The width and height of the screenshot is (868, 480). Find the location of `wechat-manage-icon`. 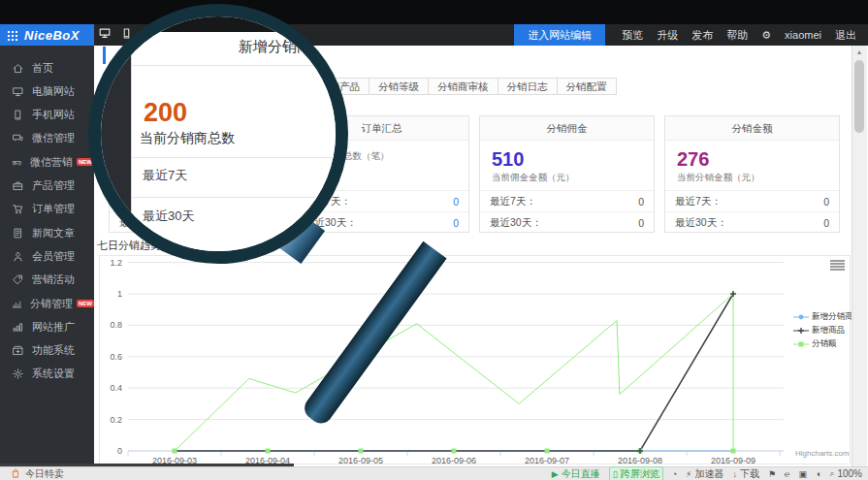

wechat-manage-icon is located at coordinates (17, 138).